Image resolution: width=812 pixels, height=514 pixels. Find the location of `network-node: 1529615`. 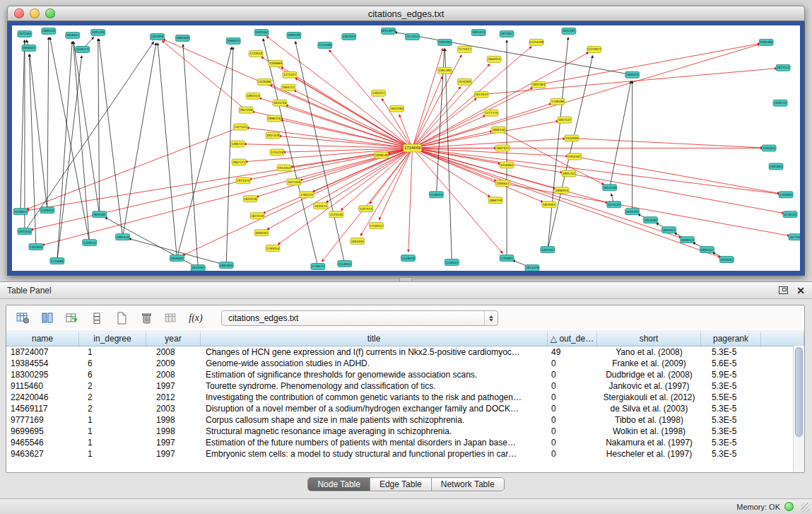

network-node: 1529615 is located at coordinates (47, 211).